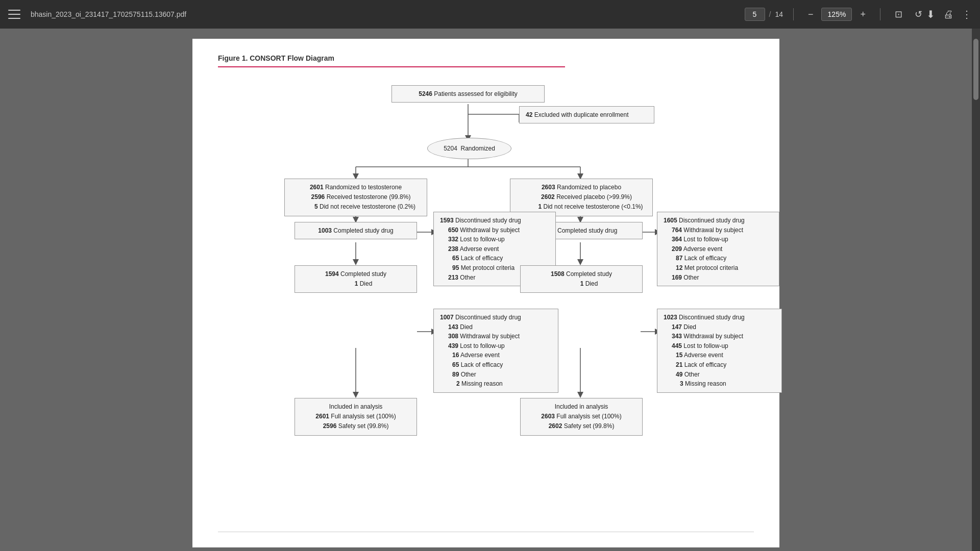 This screenshot has height=551, width=980. Describe the element at coordinates (919, 14) in the screenshot. I see `rotate-button: ↺` at that location.